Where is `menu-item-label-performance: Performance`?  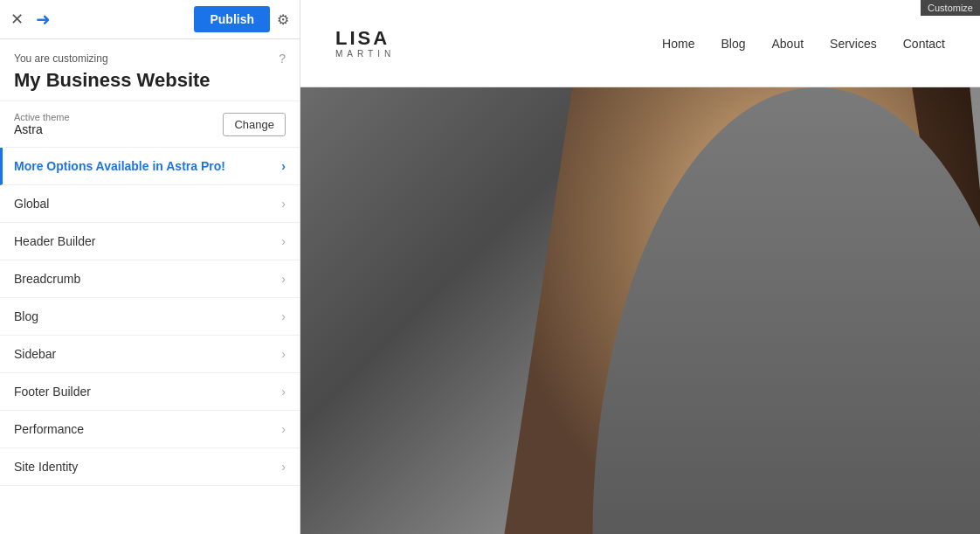
menu-item-label-performance: Performance is located at coordinates (49, 429).